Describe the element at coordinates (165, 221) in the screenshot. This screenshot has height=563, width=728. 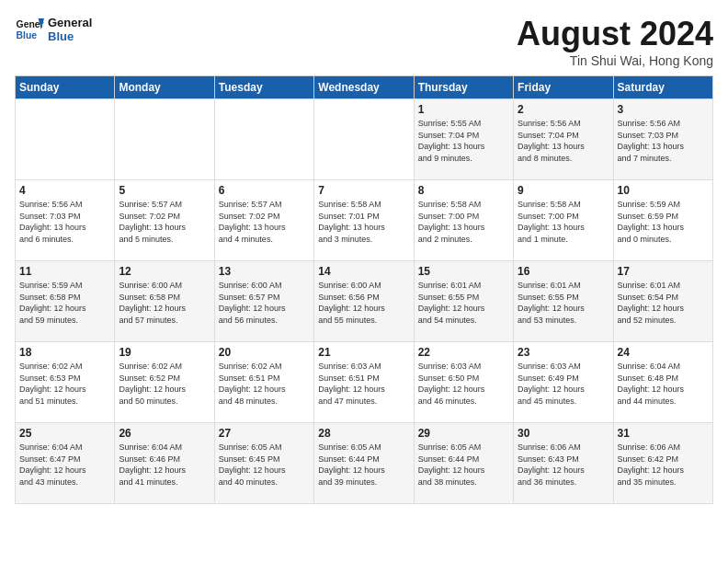
I see `calendar-cell: 5Sunrise: 5:57 AM Sunset: 7:02 PM Daylig…` at that location.